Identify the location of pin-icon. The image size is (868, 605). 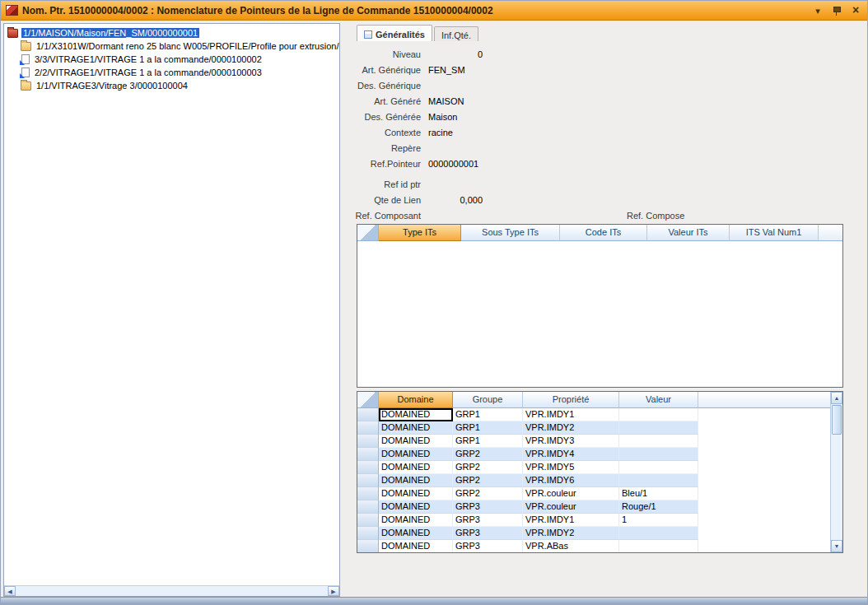
(837, 11).